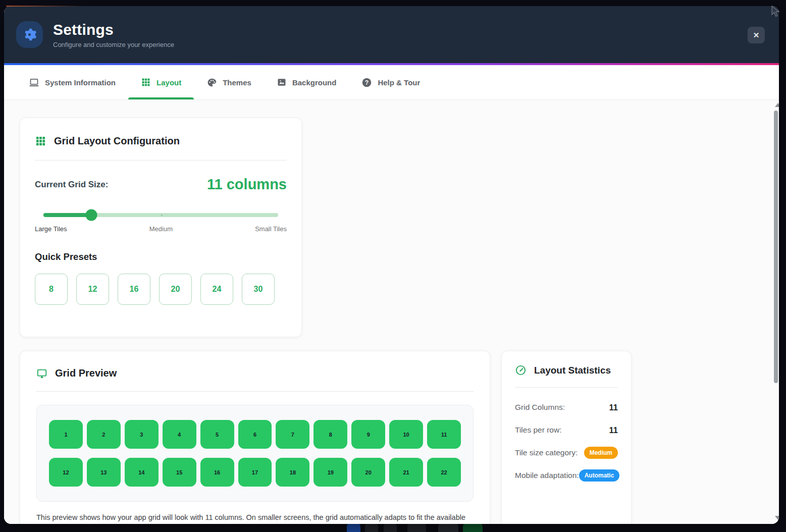  What do you see at coordinates (315, 83) in the screenshot?
I see `tab-label: Background` at bounding box center [315, 83].